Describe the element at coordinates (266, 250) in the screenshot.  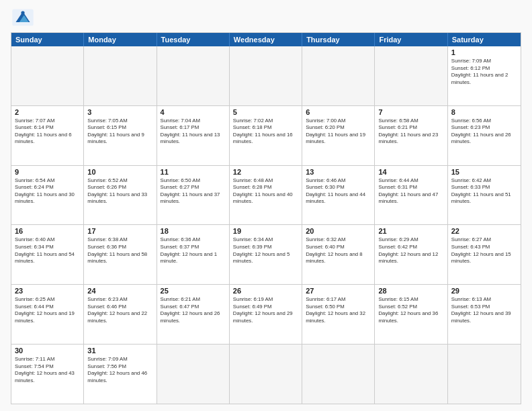
I see `day-info: Sunrise: 6:34 AM Sunset: 6:39 PM Dayligh…` at that location.